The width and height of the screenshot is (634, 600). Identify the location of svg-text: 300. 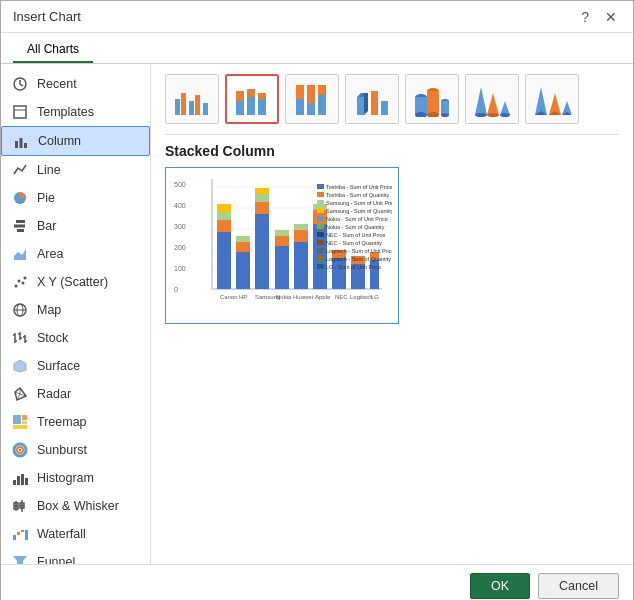
(180, 226).